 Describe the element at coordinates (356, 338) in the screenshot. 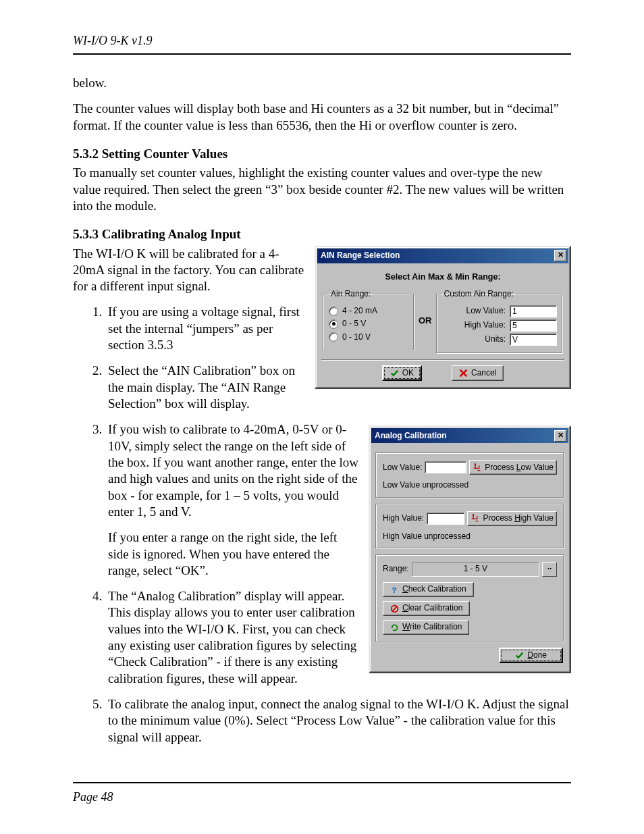

I see `radio-label: 0 - 10 V` at that location.